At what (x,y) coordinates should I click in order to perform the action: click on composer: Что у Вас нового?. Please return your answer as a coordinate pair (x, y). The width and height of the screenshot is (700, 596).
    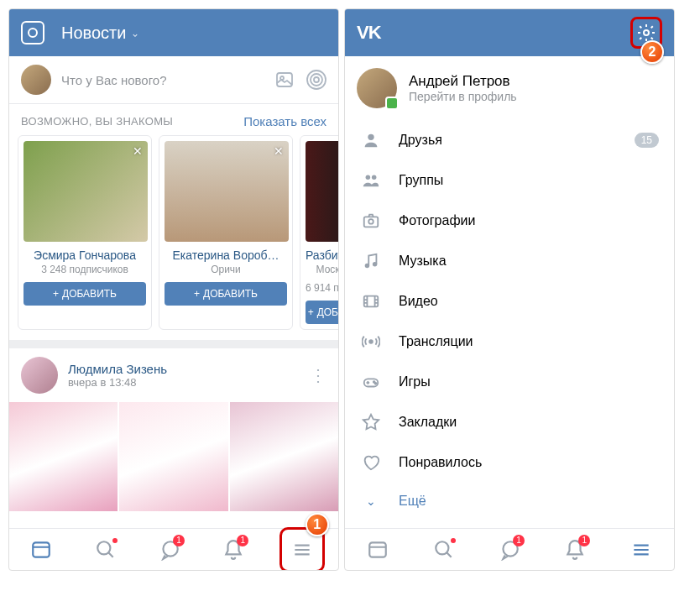
    Looking at the image, I should click on (174, 81).